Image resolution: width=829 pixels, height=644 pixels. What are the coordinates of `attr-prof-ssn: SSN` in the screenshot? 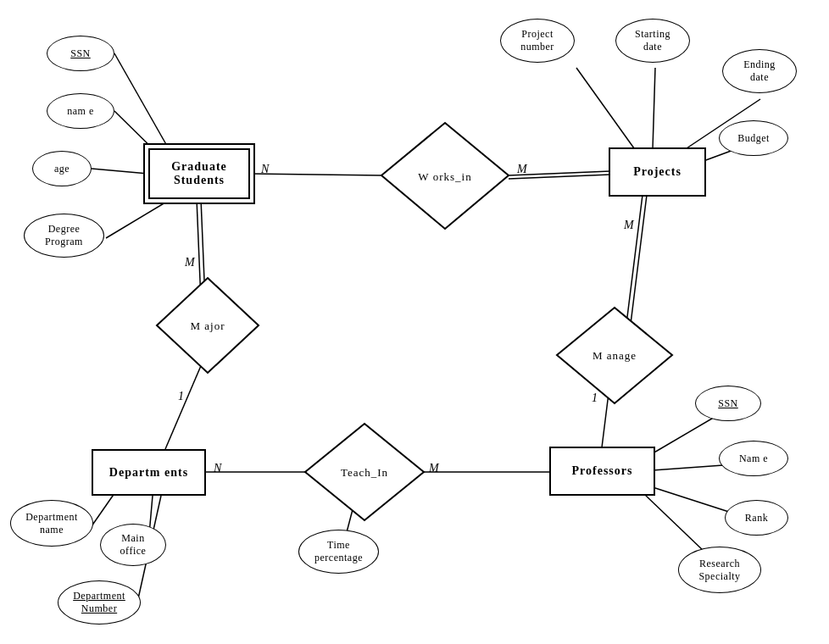 It's located at (728, 403).